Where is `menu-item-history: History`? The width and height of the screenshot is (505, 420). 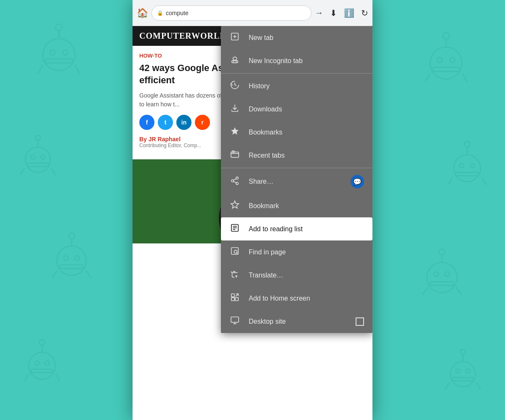
menu-item-history: History is located at coordinates (297, 86).